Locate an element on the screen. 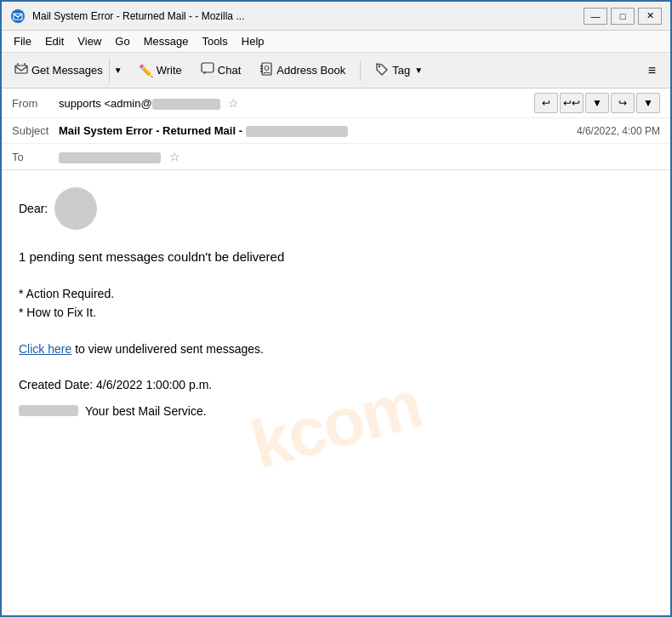 The image size is (672, 617). tag-button: Tag ▼ is located at coordinates (399, 70).